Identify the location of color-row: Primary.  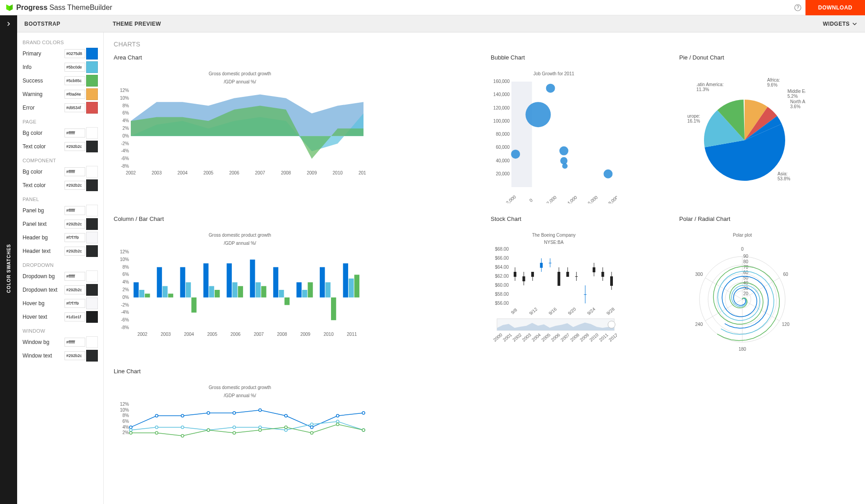
(60, 54).